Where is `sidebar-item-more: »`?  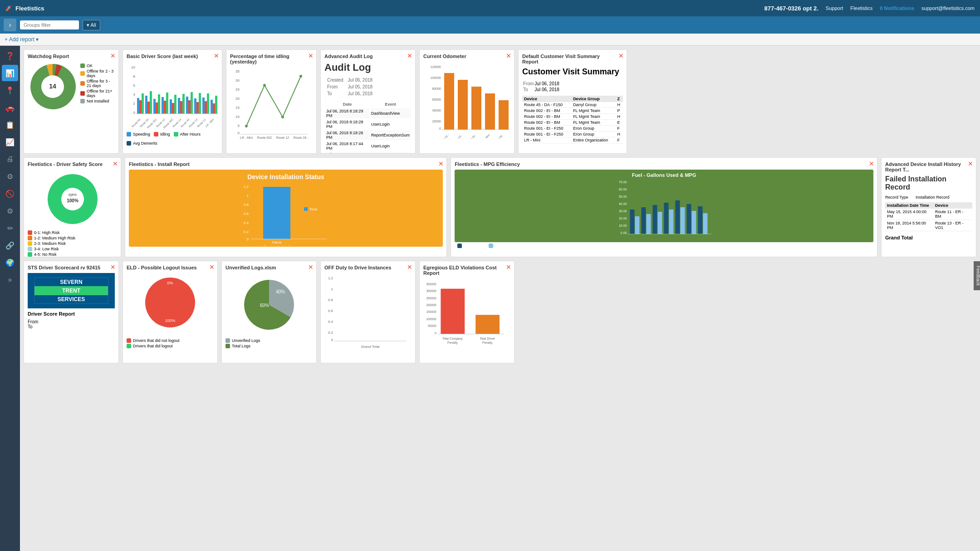
sidebar-item-more: » is located at coordinates (10, 280).